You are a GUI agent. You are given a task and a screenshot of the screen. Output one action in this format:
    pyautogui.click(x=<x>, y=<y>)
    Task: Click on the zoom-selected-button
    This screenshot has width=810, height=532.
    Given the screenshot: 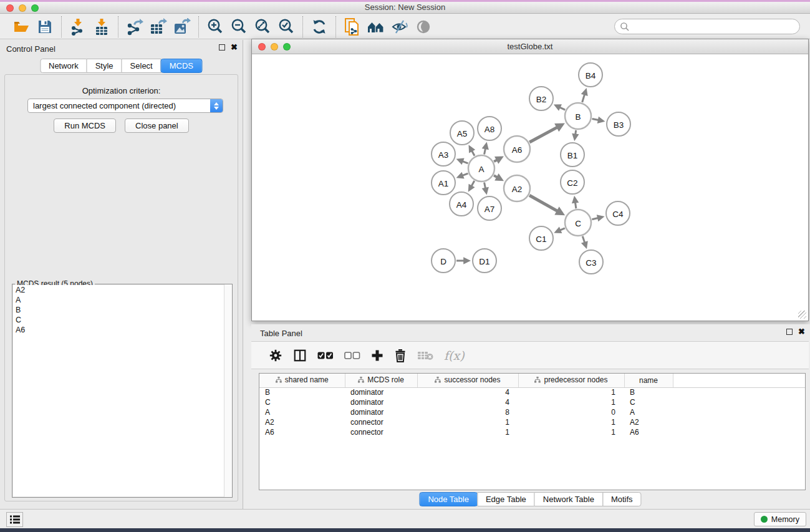 What is the action you would take?
    pyautogui.click(x=286, y=27)
    